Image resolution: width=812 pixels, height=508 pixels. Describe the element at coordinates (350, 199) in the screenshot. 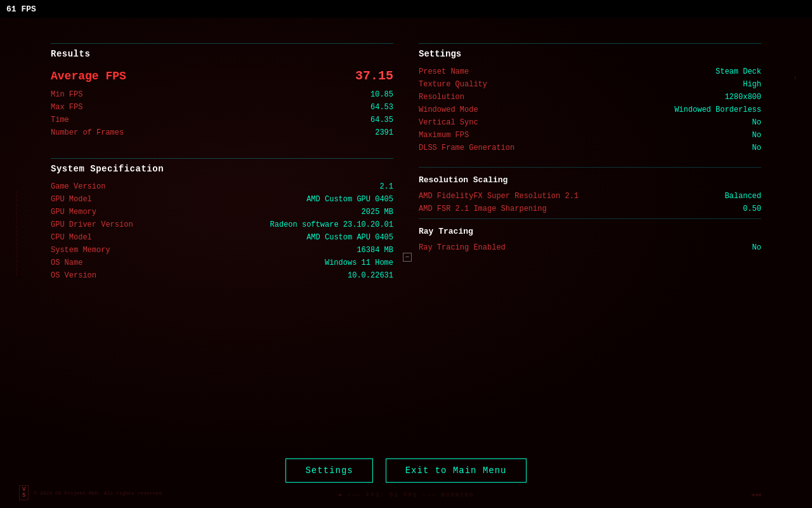

I see `gpu-model-value: AMD Custom GPU 0405` at that location.